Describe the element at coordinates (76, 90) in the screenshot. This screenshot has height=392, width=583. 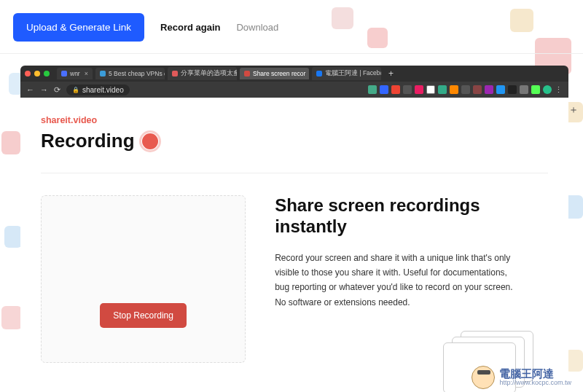
I see `lock-icon: 🔒` at that location.